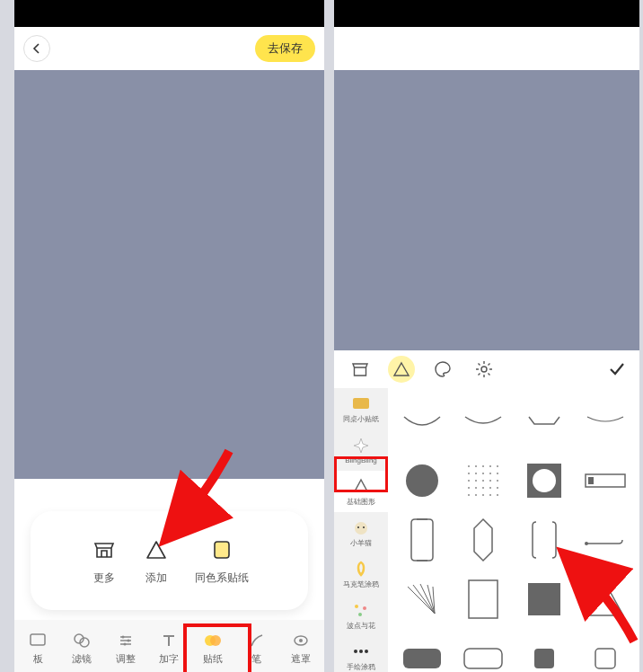 The width and height of the screenshot is (643, 672). I want to click on sticker-option-same-color: 同色系贴纸, so click(222, 561).